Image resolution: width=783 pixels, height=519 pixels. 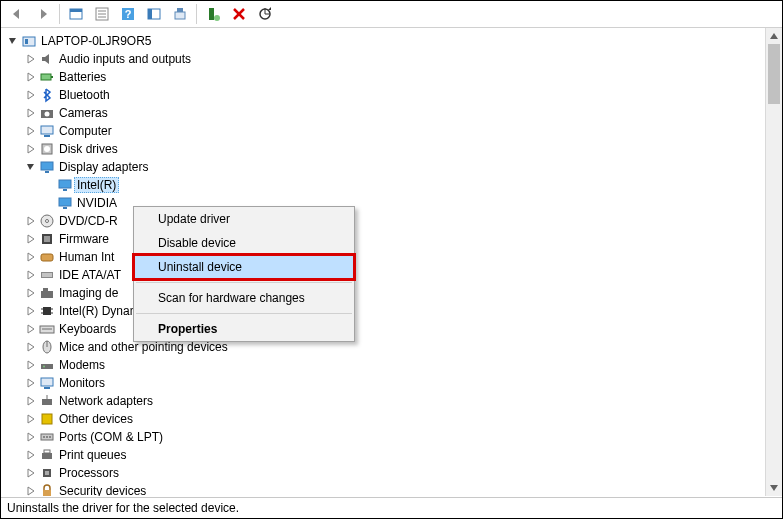 What do you see at coordinates (47, 383) in the screenshot?
I see `monitor-icon` at bounding box center [47, 383].